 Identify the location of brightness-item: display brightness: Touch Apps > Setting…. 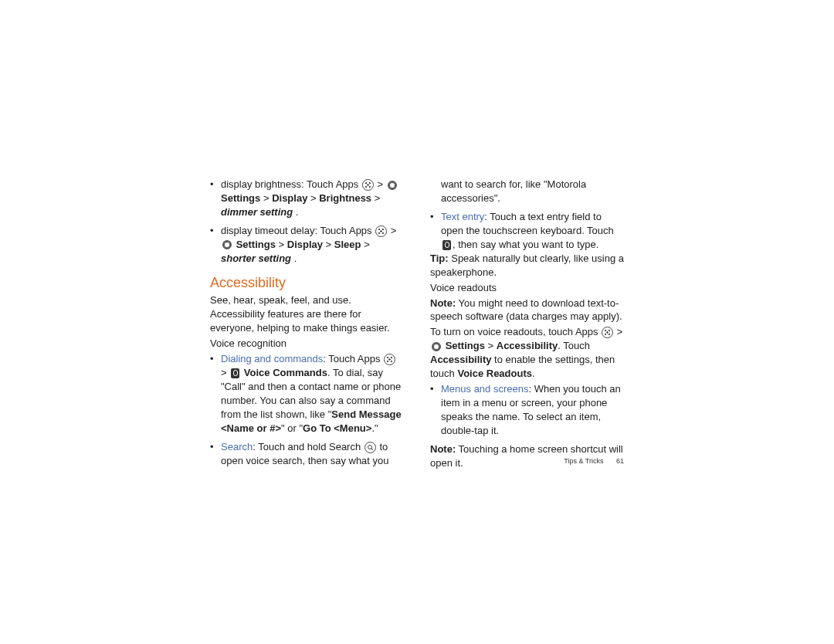
(307, 198).